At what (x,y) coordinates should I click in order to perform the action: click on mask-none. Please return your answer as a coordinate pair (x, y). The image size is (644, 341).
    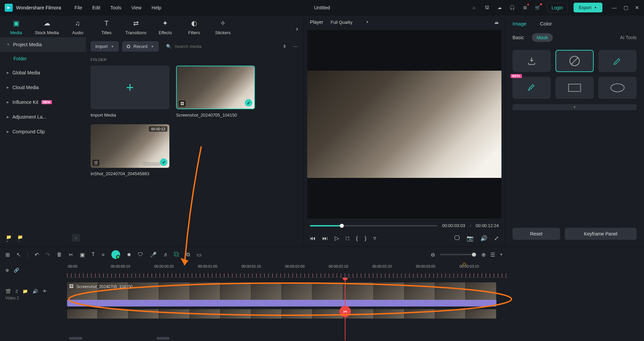
    Looking at the image, I should click on (575, 61).